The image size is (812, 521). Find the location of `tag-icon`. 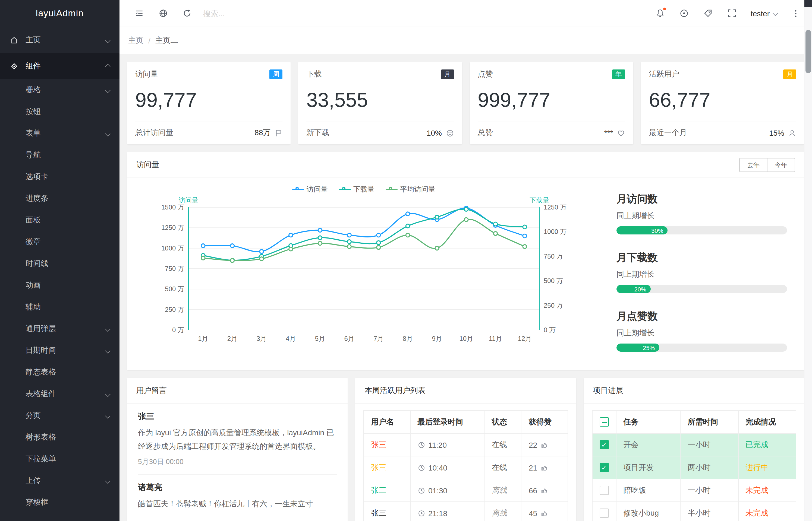

tag-icon is located at coordinates (708, 14).